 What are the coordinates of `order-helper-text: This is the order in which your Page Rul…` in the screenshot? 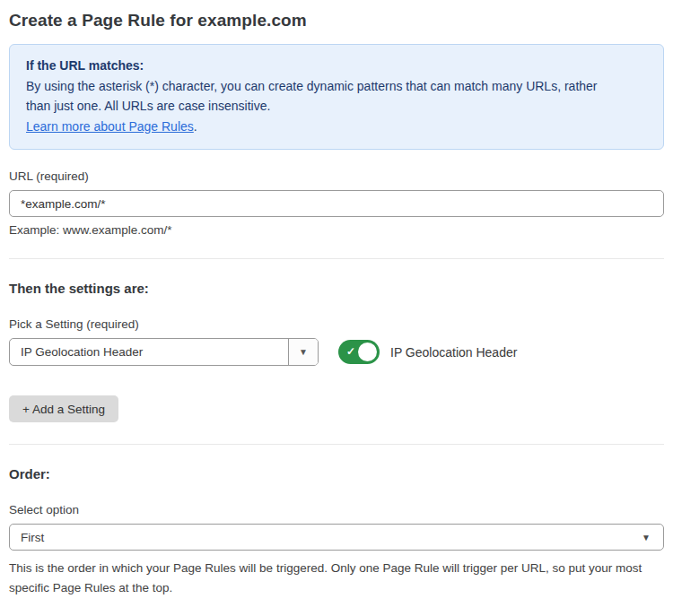 It's located at (336, 578).